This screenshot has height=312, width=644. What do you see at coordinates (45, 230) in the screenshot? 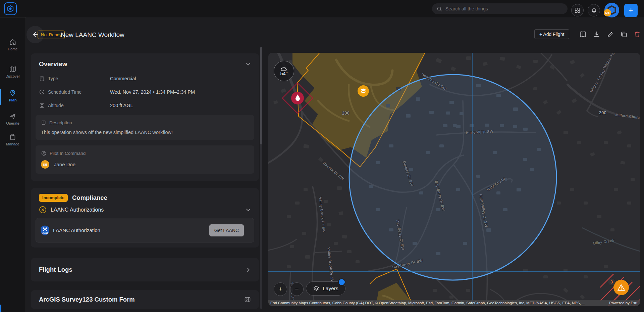
I see `laanc-logo-icon: LAANC` at bounding box center [45, 230].